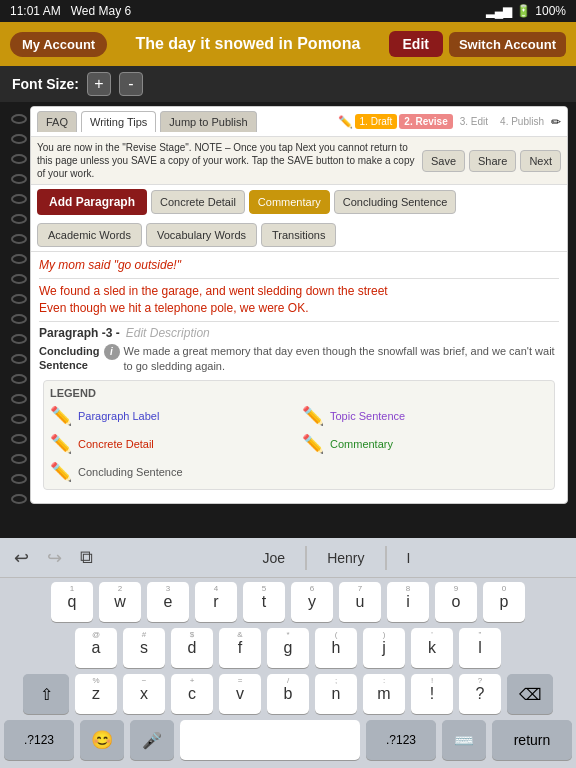 The image size is (576, 768). Describe the element at coordinates (192, 648) in the screenshot. I see `key-d: $d` at that location.